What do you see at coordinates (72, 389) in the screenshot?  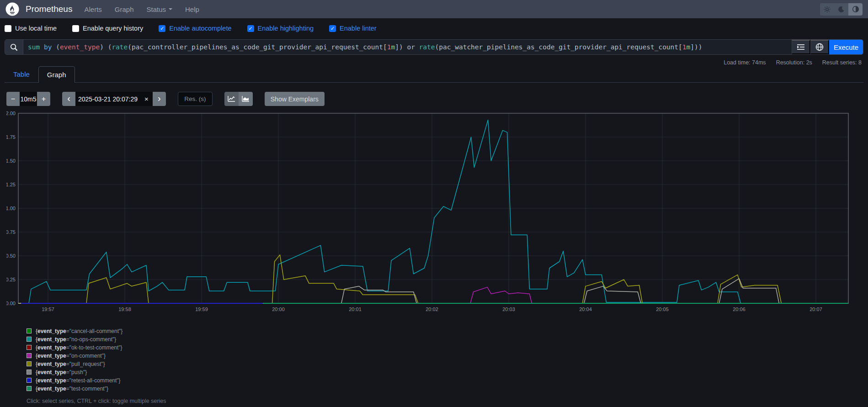 I see `legend-label: {event_type="test-comment"}` at bounding box center [72, 389].